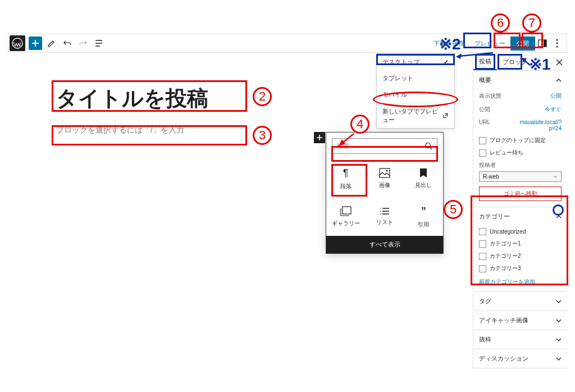 This screenshot has height=392, width=575. Describe the element at coordinates (559, 80) in the screenshot. I see `chevron-up-icon` at that location.